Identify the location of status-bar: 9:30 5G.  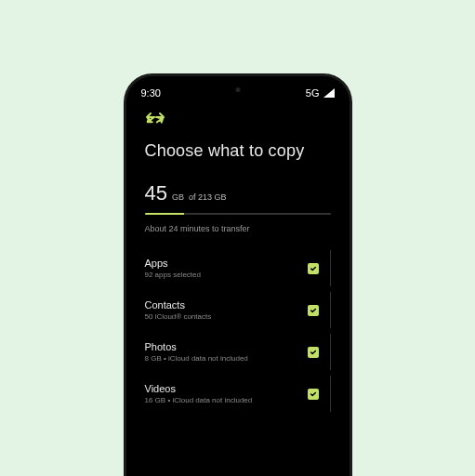
(238, 90).